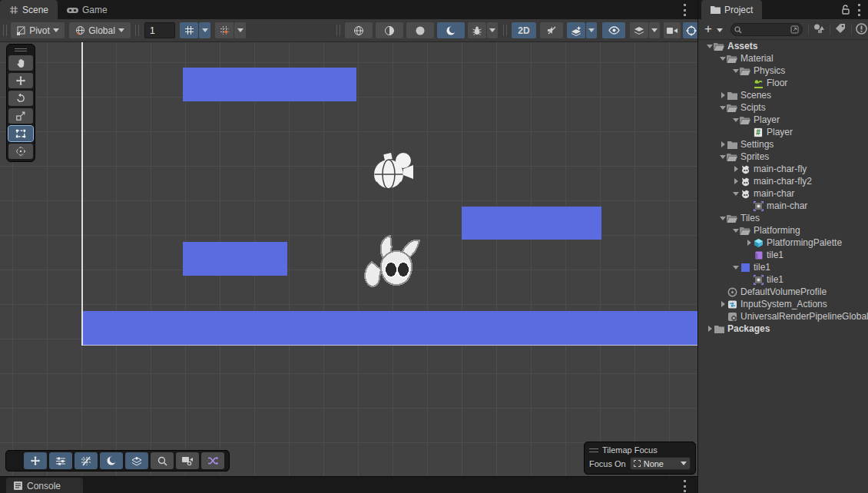 The width and height of the screenshot is (868, 493). Describe the element at coordinates (213, 461) in the screenshot. I see `random-tool-button` at that location.